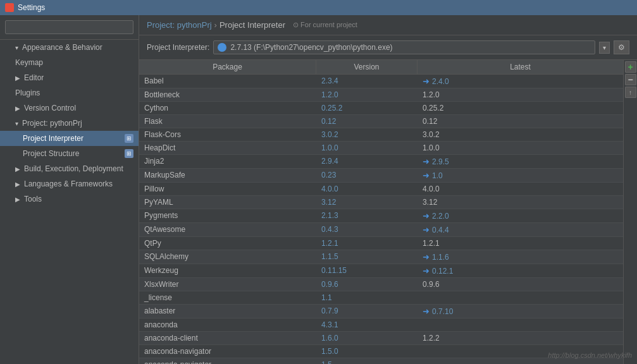  What do you see at coordinates (70, 184) in the screenshot?
I see `sidebar-item-9: ▶Languages & Frameworks` at bounding box center [70, 184].